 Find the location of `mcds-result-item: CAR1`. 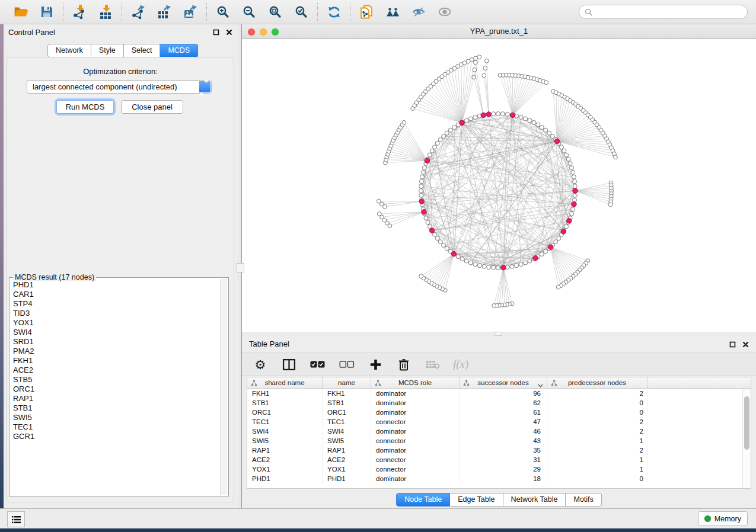

mcds-result-item: CAR1 is located at coordinates (116, 294).